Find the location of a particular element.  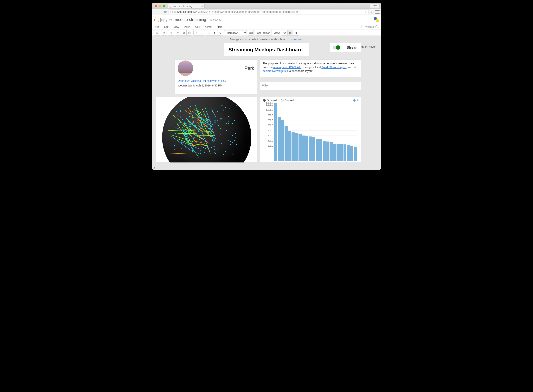

link-declarative-widgets: declarative widgets is located at coordinates (274, 71).